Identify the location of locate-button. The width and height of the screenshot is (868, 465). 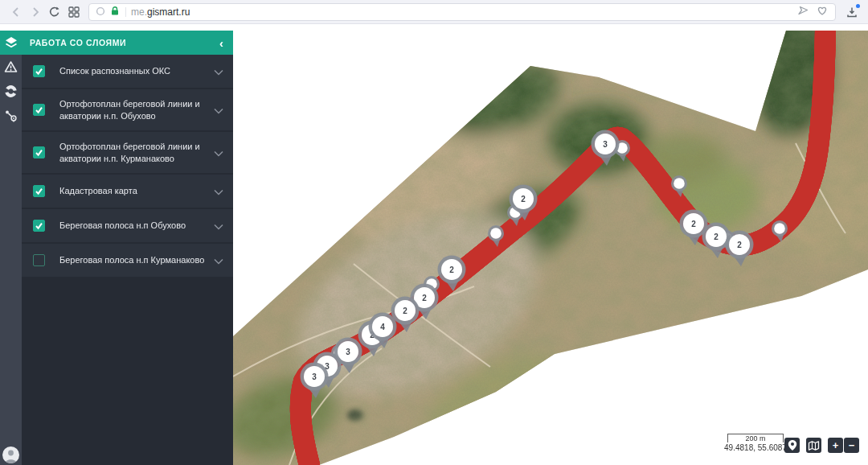
(792, 446).